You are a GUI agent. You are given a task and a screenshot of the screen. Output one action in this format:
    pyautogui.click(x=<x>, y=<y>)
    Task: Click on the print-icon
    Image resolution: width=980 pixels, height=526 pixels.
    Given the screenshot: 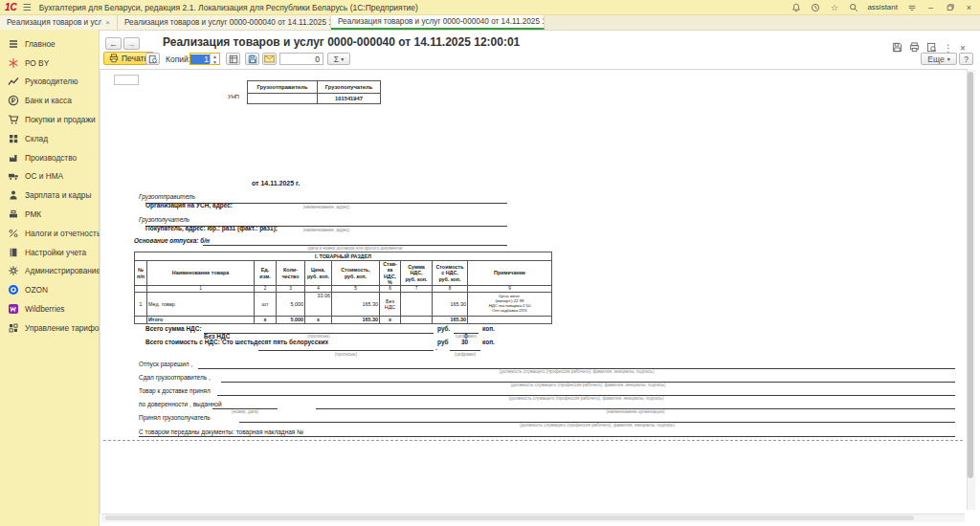 What is the action you would take?
    pyautogui.click(x=915, y=48)
    